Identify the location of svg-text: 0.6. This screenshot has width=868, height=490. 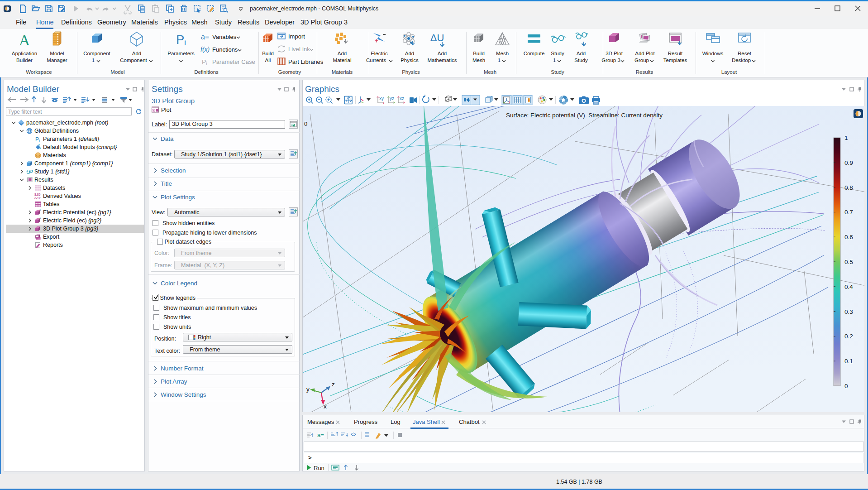
(849, 237).